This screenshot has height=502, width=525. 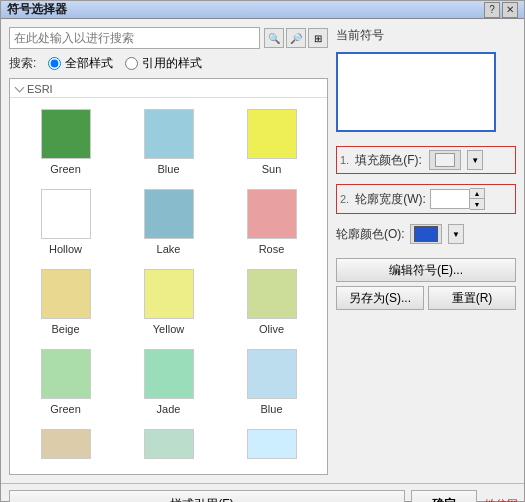 I want to click on symbol-swatch-blue1, so click(x=169, y=134).